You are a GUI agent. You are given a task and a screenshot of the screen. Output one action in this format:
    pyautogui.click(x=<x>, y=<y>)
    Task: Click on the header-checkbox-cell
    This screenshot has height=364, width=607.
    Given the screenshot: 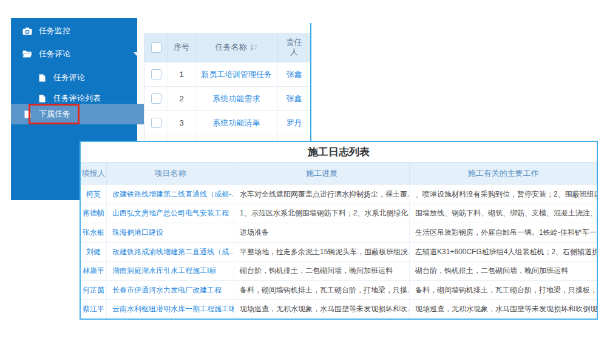 What is the action you would take?
    pyautogui.click(x=157, y=47)
    